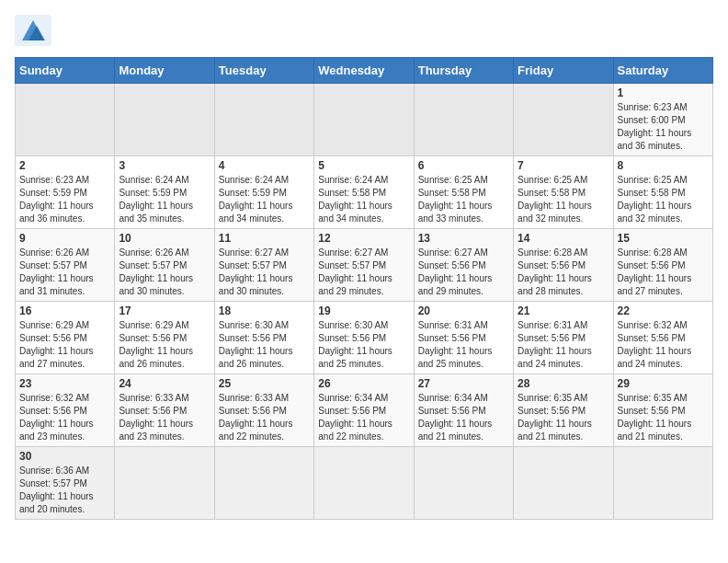 The width and height of the screenshot is (728, 563). What do you see at coordinates (164, 311) in the screenshot?
I see `day-number: 17` at bounding box center [164, 311].